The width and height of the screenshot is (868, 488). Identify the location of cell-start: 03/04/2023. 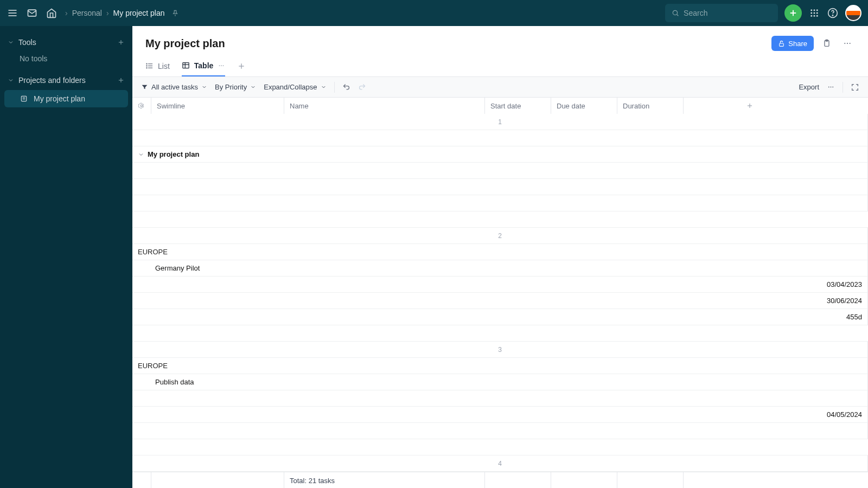
(500, 285).